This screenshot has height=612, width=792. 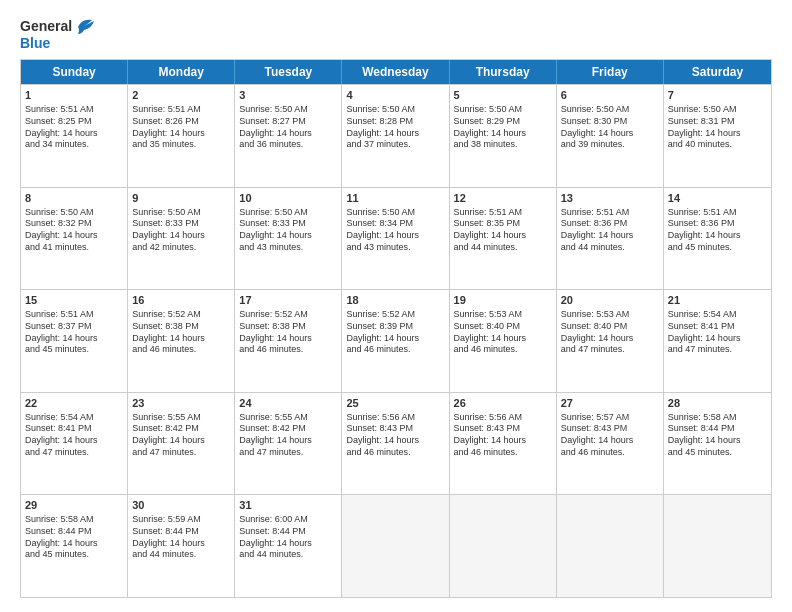 What do you see at coordinates (74, 341) in the screenshot?
I see `calendar-cell: 15Sunrise: 5:51 AM Sunset: 8:37 PM Dayli…` at bounding box center [74, 341].